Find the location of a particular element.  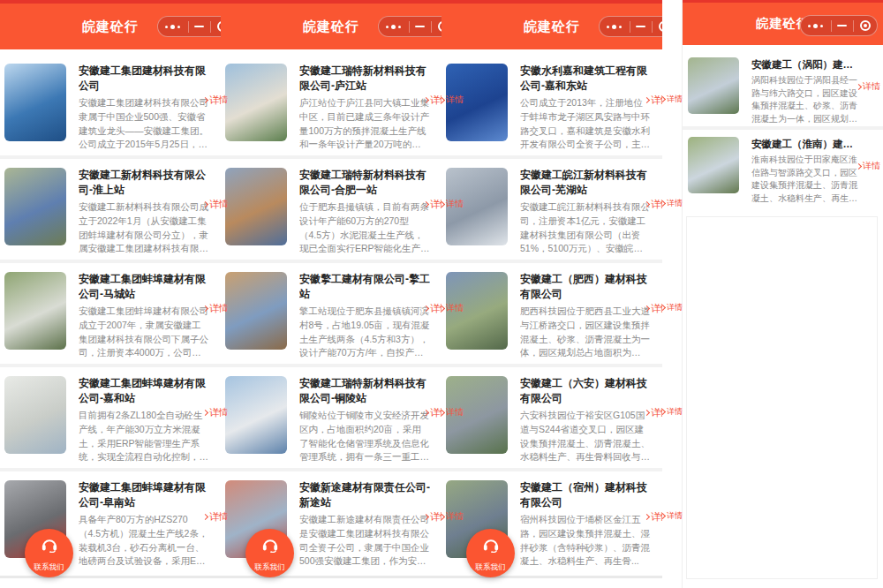

item-title: 安徽建工瑞特新材料科技有限公司-合肥一站 is located at coordinates (365, 183).